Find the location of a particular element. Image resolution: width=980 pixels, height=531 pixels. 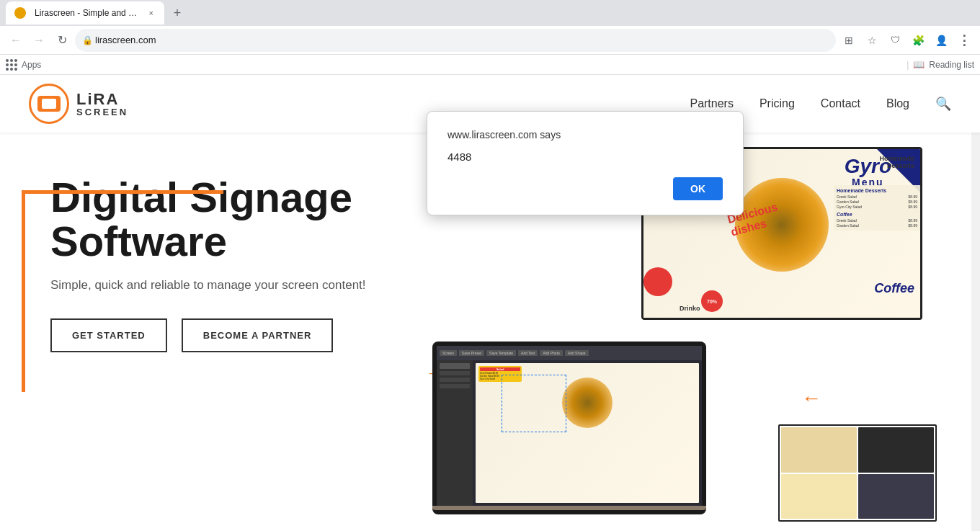

logo-lira: LiRA is located at coordinates (102, 99).